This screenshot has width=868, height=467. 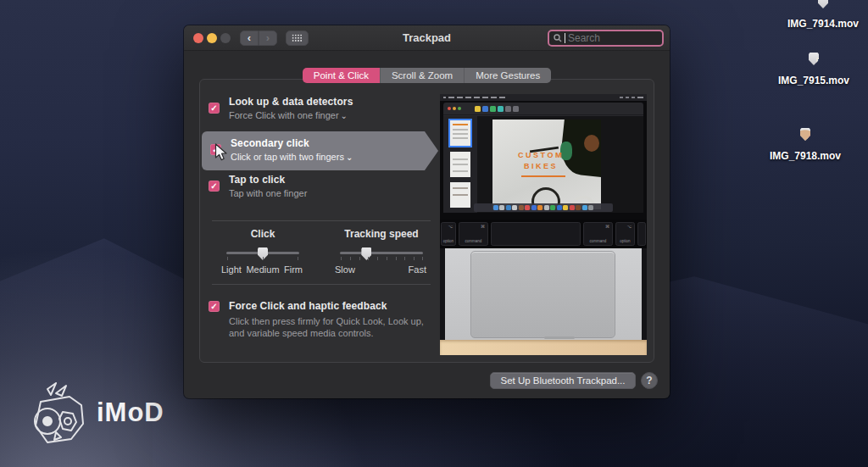 What do you see at coordinates (320, 151) in the screenshot?
I see `setting-secondary-click-highlighted: ✓ Secondary click Click or tap with two …` at bounding box center [320, 151].